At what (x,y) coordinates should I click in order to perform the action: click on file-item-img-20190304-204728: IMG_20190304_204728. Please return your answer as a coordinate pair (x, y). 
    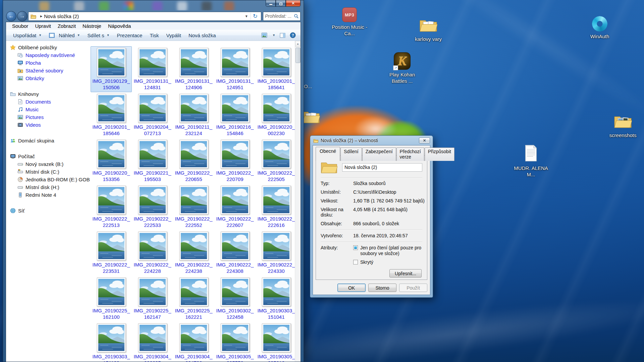
    Looking at the image, I should click on (194, 342).